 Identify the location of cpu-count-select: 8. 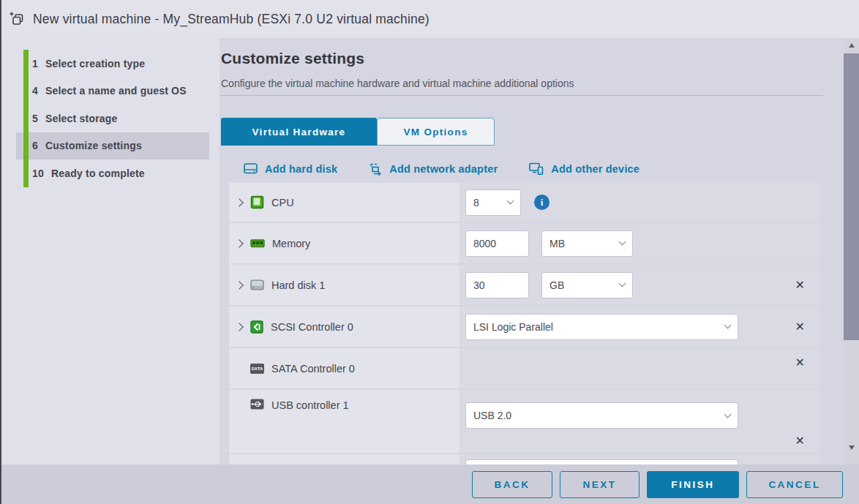
(493, 203).